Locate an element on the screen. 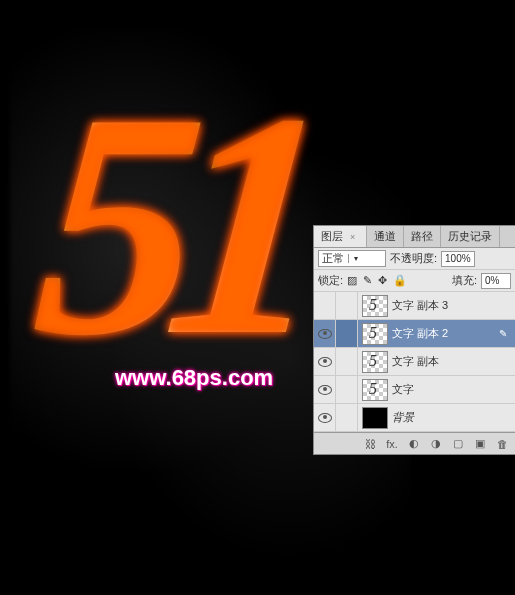 The width and height of the screenshot is (515, 595). link-layers-icon: ⛓ is located at coordinates (370, 444).